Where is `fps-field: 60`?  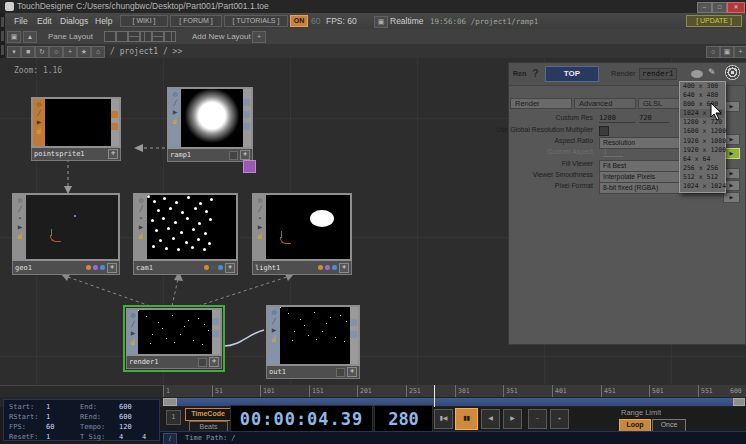 fps-field: 60 is located at coordinates (316, 21).